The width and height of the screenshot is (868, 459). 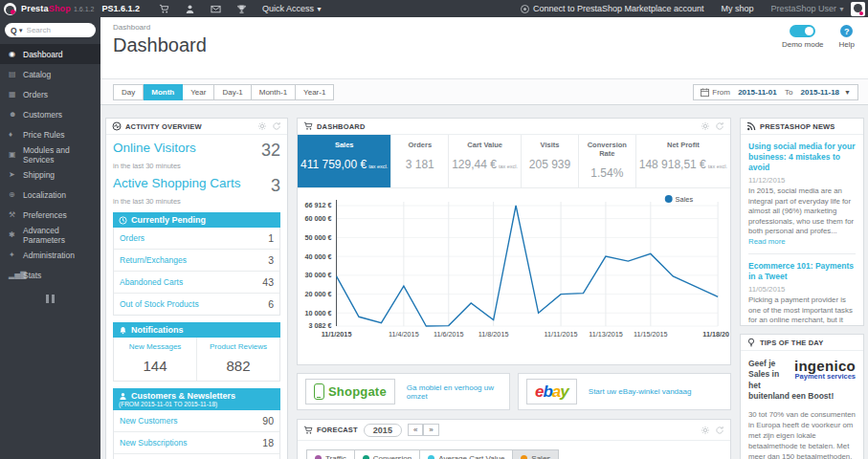 What do you see at coordinates (802, 31) in the screenshot?
I see `demo-mode-toggle` at bounding box center [802, 31].